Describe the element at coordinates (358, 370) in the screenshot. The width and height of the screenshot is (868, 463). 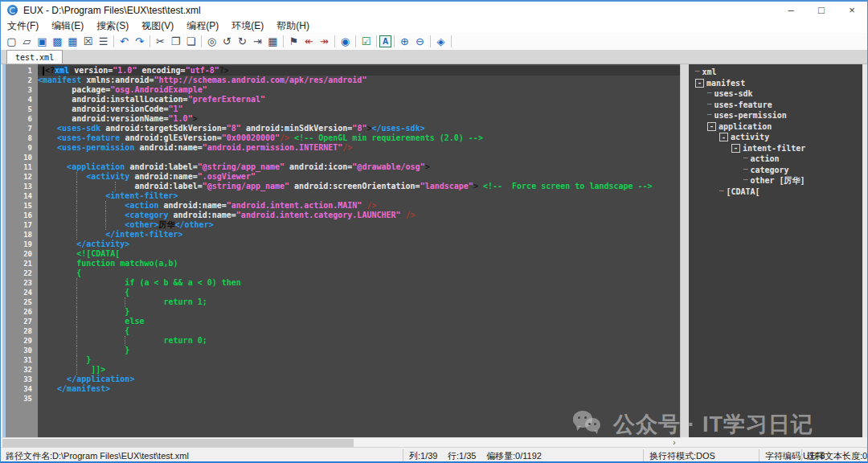
I see `code-line-32: ]]>` at that location.